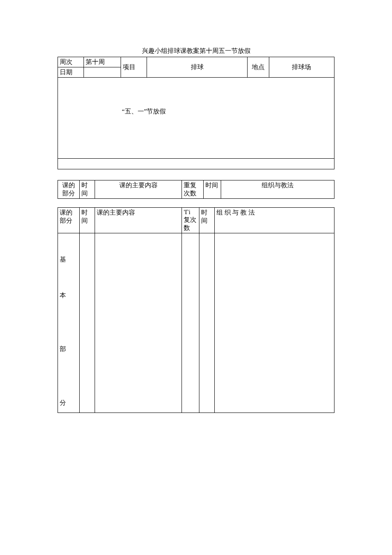 This screenshot has height=555, width=392. What do you see at coordinates (138, 323) in the screenshot?
I see `body-content` at bounding box center [138, 323].